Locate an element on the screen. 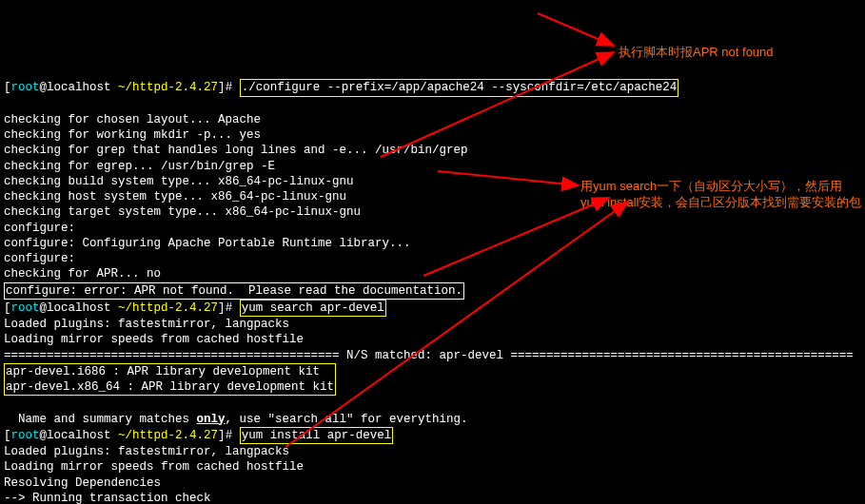 The height and width of the screenshot is (504, 865). cmd-yum-search: yum search apr-devel is located at coordinates (313, 308).